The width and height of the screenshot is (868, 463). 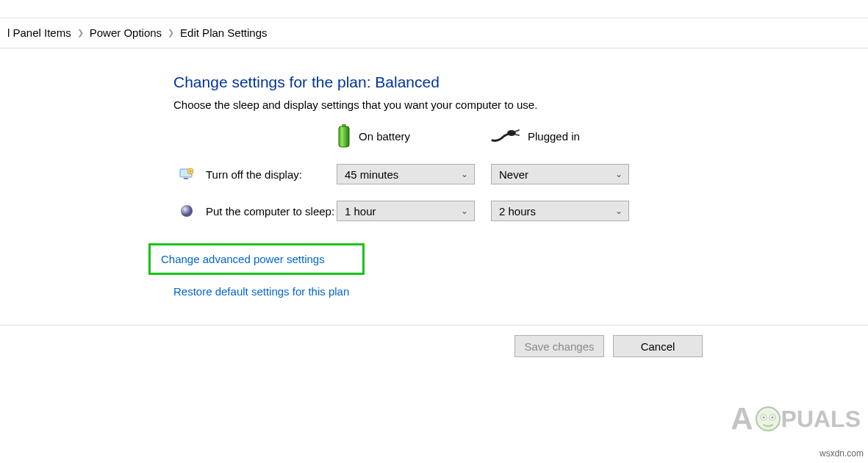 What do you see at coordinates (187, 211) in the screenshot?
I see `moon-icon` at bounding box center [187, 211].